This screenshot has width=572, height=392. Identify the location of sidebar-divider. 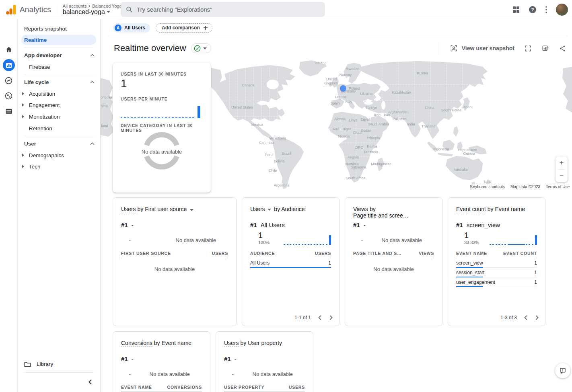
(59, 75).